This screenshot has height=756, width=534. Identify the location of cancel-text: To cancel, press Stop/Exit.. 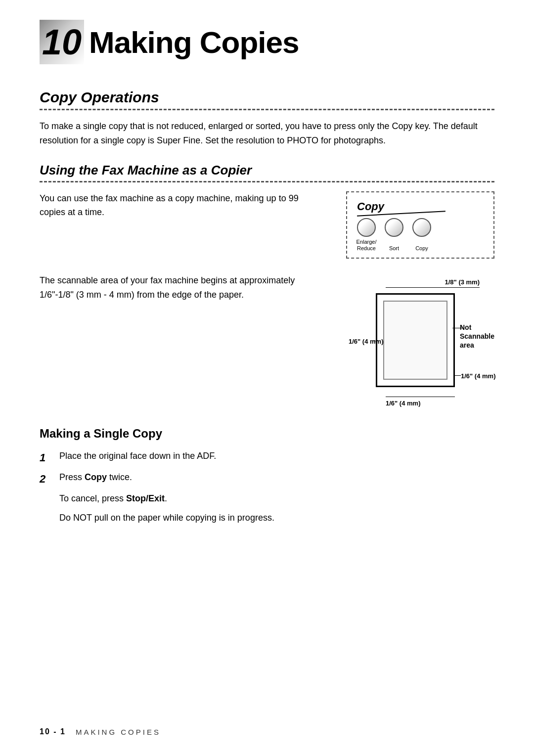
(267, 498).